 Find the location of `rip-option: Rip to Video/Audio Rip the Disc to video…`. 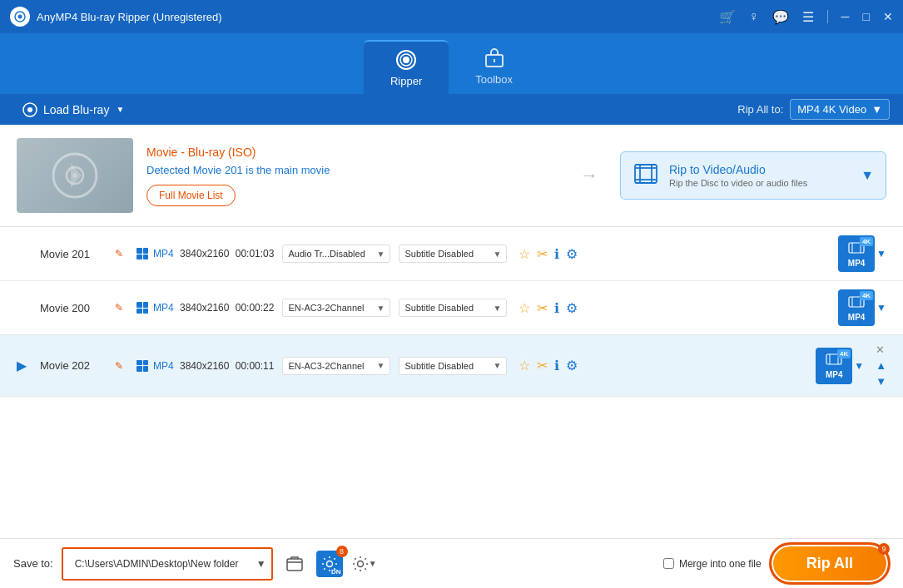

rip-option: Rip to Video/Audio Rip the Disc to video… is located at coordinates (753, 175).